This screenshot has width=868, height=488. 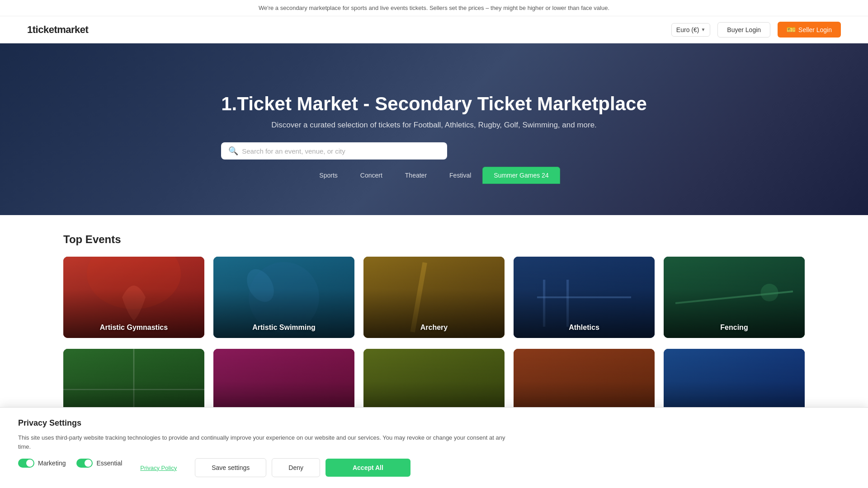 What do you see at coordinates (284, 328) in the screenshot?
I see `card-label-artistic-swimming: Artistic Swimming` at bounding box center [284, 328].